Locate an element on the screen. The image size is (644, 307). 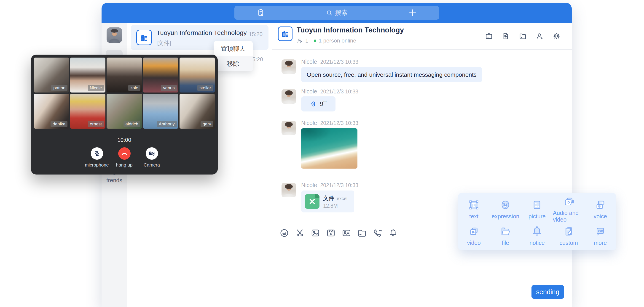
participant-grid: patton Nicole zoie venus stellar danika … is located at coordinates (124, 93).